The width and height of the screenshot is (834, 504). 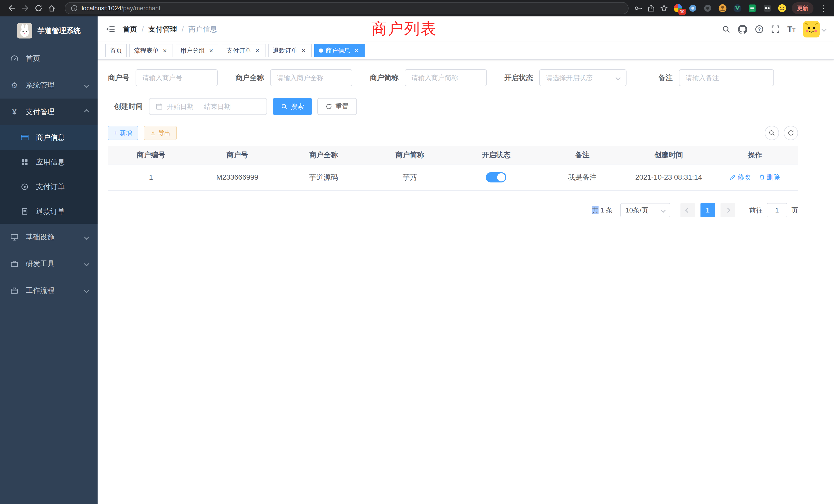 What do you see at coordinates (466, 51) in the screenshot?
I see `tags-view: 首页 流程表单× 用户分组× 支付订单× 退款订单× 商户信息×` at bounding box center [466, 51].